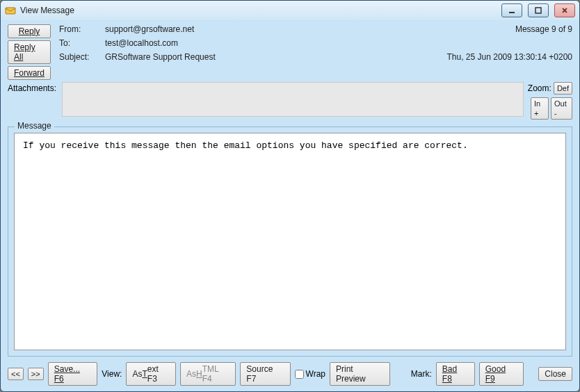 This screenshot has height=392, width=580. What do you see at coordinates (35, 126) in the screenshot?
I see `message-legend: Message` at bounding box center [35, 126].